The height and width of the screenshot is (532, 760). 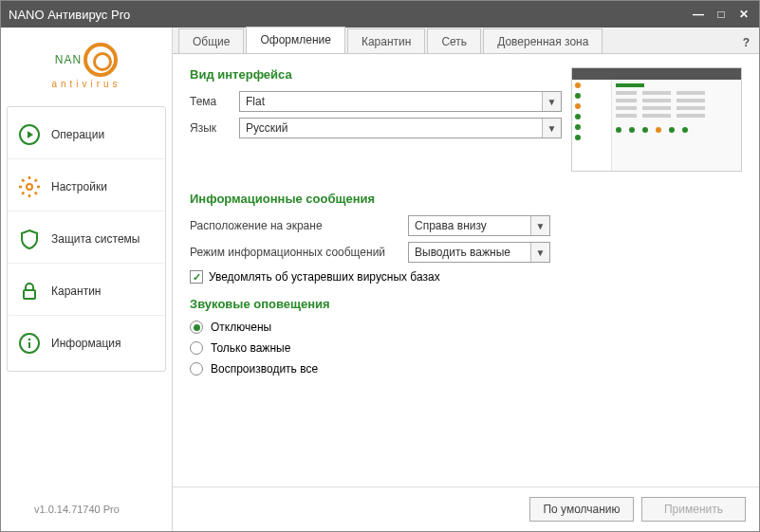 I want to click on minimize-button: —, so click(x=698, y=14).